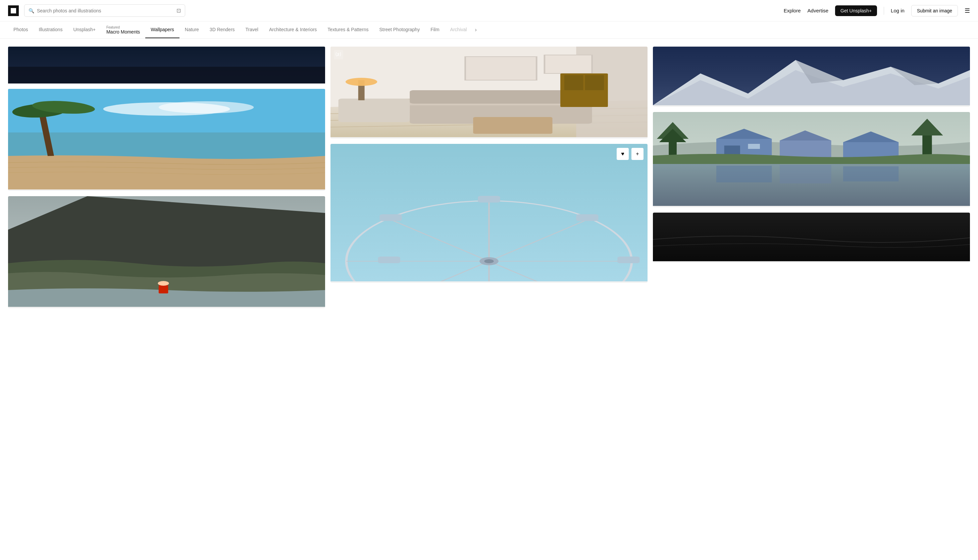 The image size is (978, 560). Describe the element at coordinates (967, 11) in the screenshot. I see `hamburger-menu-button: ☰` at that location.